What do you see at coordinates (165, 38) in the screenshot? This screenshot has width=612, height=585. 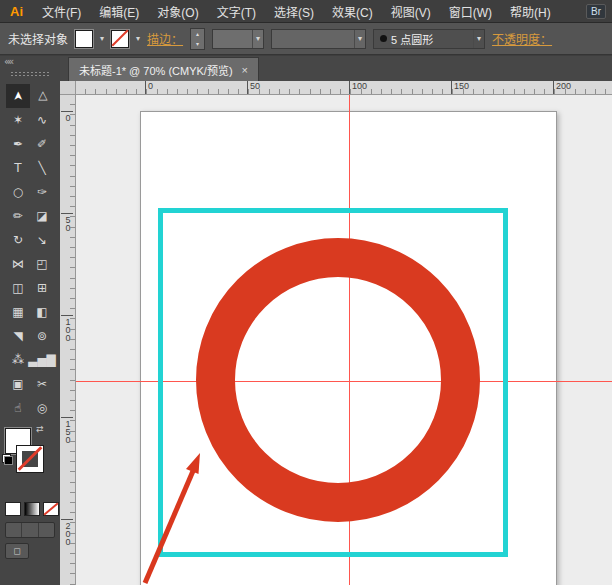 I see `stroke-panel-link: 描边：` at bounding box center [165, 38].